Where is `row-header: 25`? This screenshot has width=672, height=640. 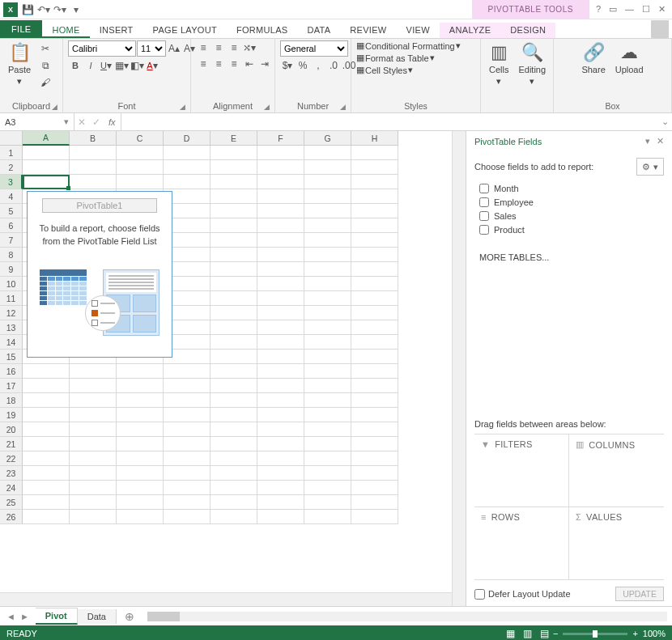
row-header: 25 is located at coordinates (11, 502).